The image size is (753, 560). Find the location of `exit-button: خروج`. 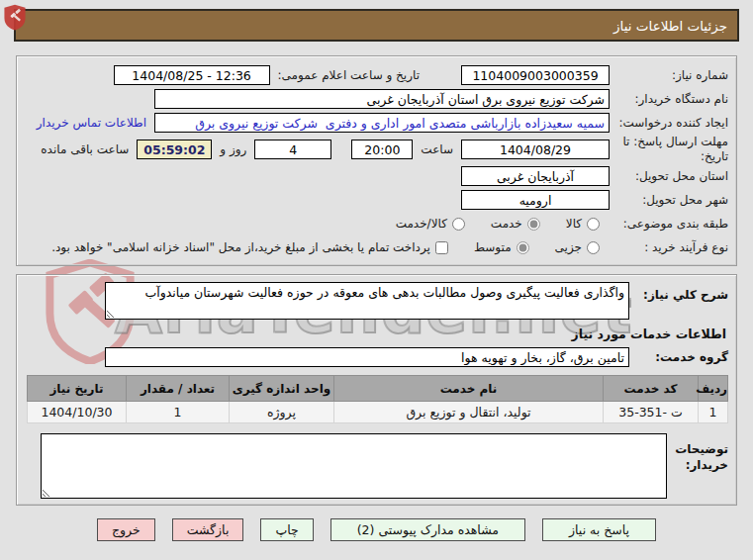

exit-button: خروج is located at coordinates (127, 530).